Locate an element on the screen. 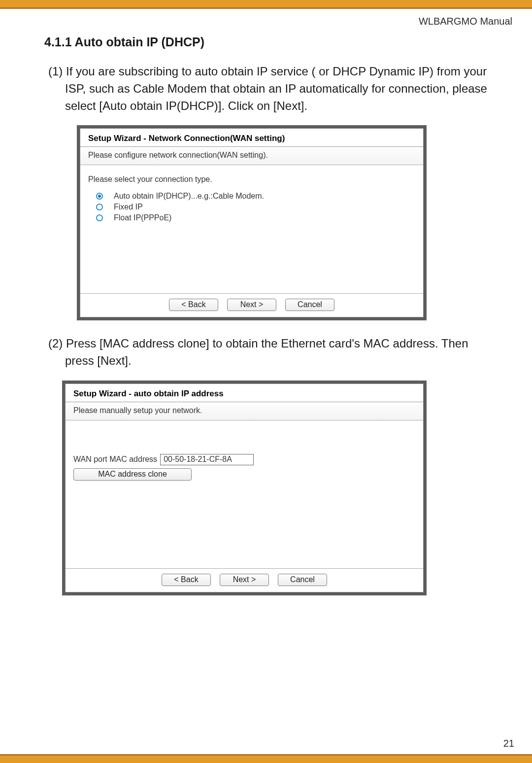 The width and height of the screenshot is (532, 763). manual-header: WLBARGMO Manual is located at coordinates (266, 18).